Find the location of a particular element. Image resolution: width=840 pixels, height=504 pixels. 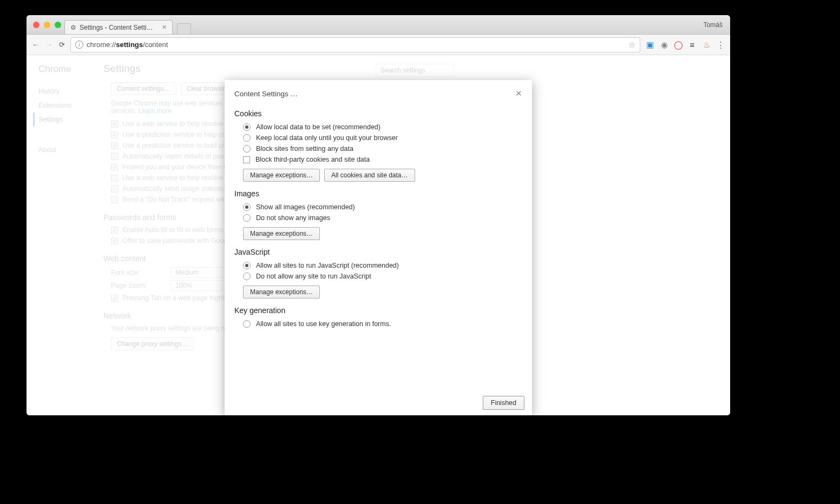

reload-button: ⟳ is located at coordinates (62, 44).